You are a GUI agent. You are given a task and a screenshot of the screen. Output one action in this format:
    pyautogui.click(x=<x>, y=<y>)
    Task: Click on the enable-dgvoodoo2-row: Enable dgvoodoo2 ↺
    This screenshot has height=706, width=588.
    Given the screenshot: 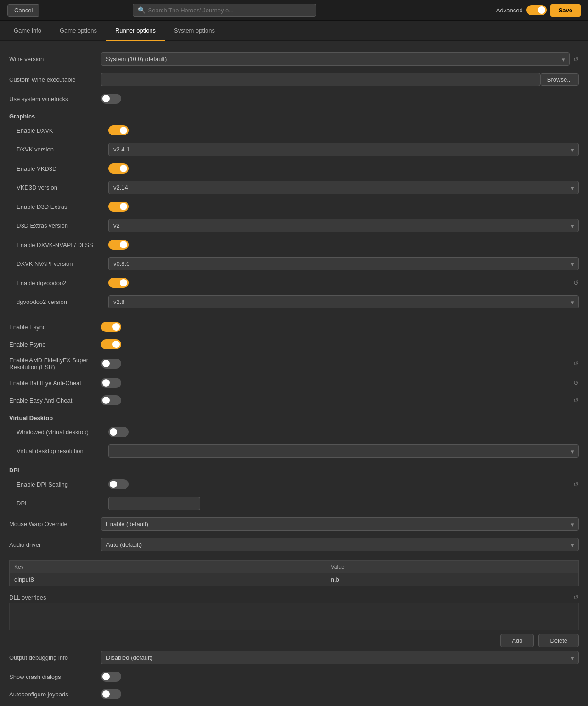 What is the action you would take?
    pyautogui.click(x=297, y=283)
    